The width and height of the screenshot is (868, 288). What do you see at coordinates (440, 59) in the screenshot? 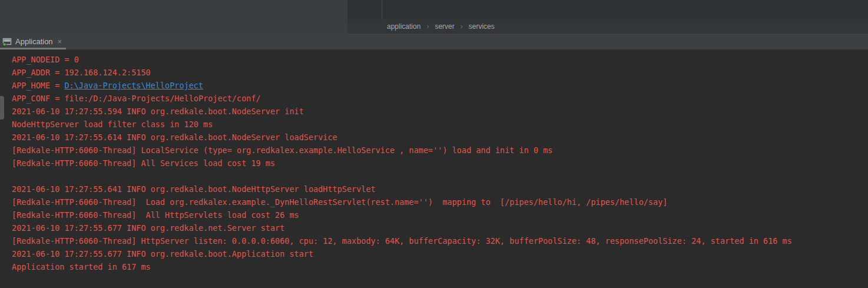
I see `log-line: APP_NODEID = 0` at bounding box center [440, 59].